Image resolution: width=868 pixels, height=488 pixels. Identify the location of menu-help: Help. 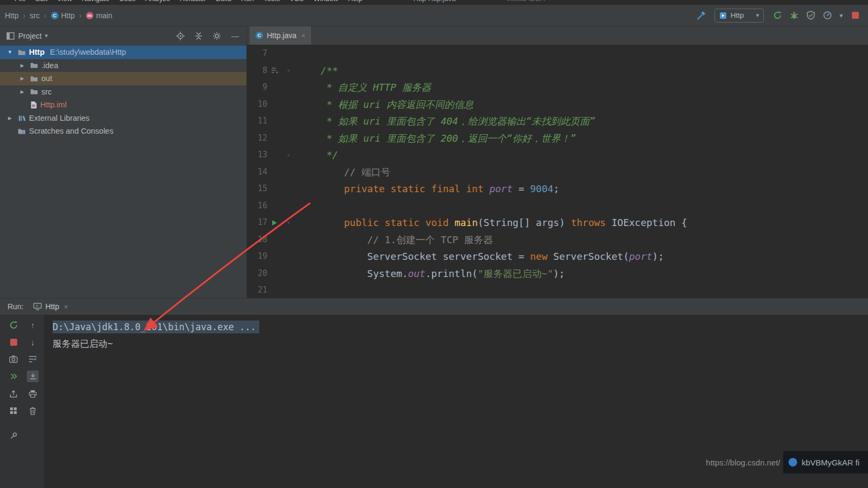
(355, 2).